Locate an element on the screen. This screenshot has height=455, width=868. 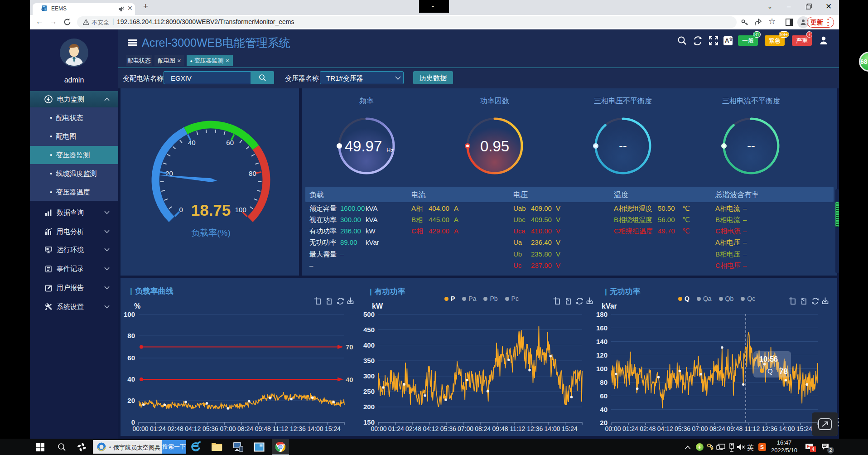
svg-text: 10:56 is located at coordinates (768, 359).